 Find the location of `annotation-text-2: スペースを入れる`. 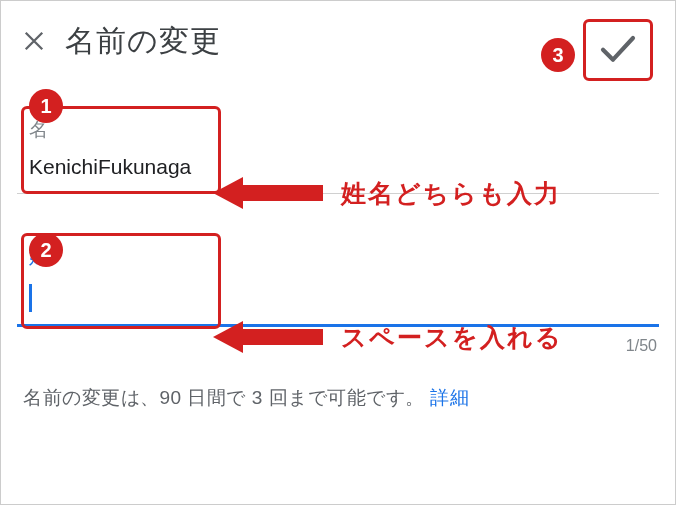

annotation-text-2: スペースを入れる is located at coordinates (452, 338).